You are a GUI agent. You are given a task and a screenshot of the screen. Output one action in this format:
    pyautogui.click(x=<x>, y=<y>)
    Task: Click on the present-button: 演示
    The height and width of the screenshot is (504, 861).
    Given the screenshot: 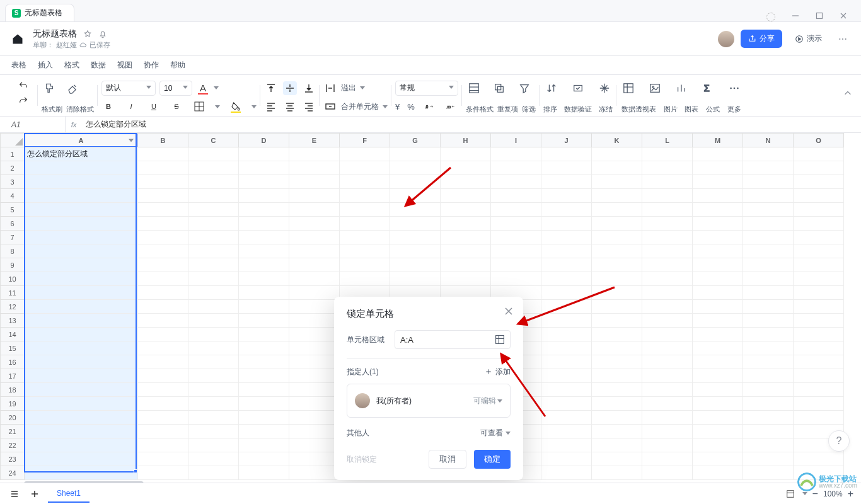 What is the action you would take?
    pyautogui.click(x=808, y=39)
    